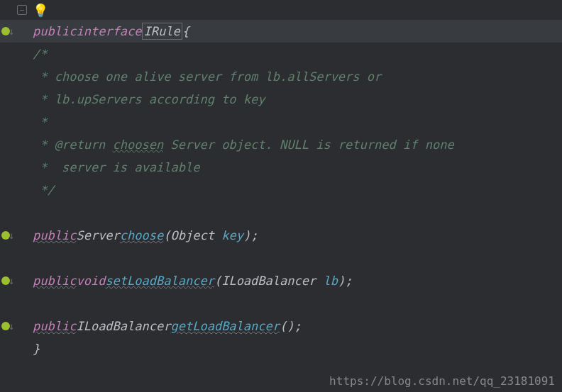 This screenshot has height=392, width=562. I want to click on code-line: * choose one alive server from lb.allSer…, so click(281, 77).